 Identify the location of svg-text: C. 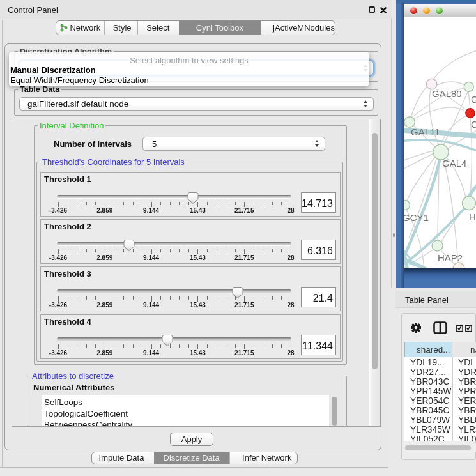
(473, 124).